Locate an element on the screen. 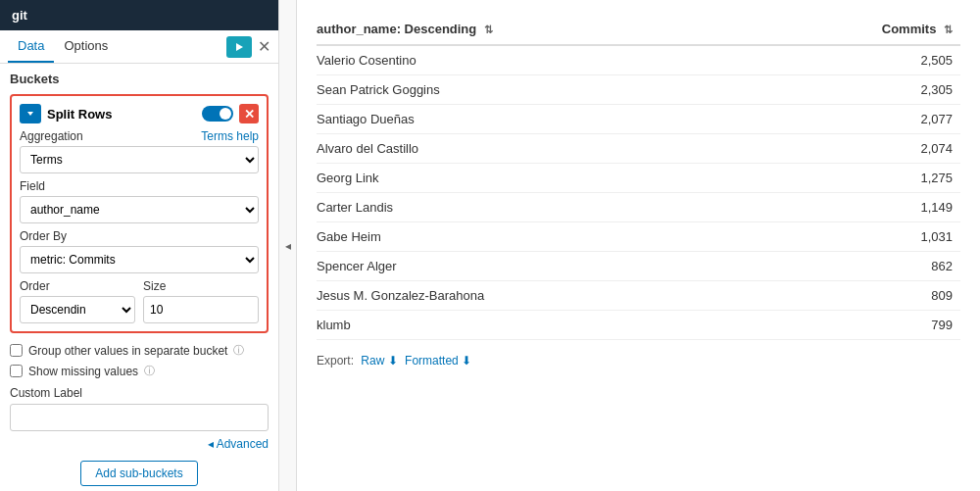 Image resolution: width=980 pixels, height=491 pixels. group-other-row: Group other values in separate bucket ⓘ is located at coordinates (139, 351).